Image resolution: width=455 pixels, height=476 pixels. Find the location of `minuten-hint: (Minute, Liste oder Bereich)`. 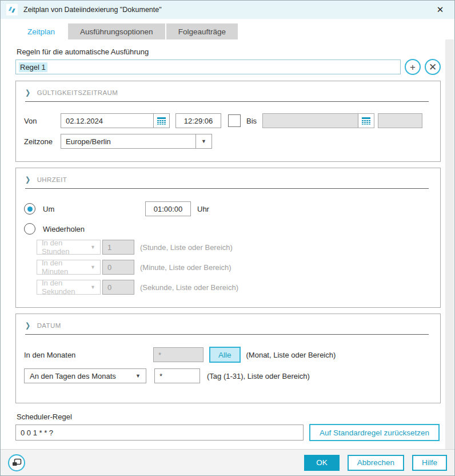

minuten-hint: (Minute, Liste oder Bereich) is located at coordinates (186, 268).